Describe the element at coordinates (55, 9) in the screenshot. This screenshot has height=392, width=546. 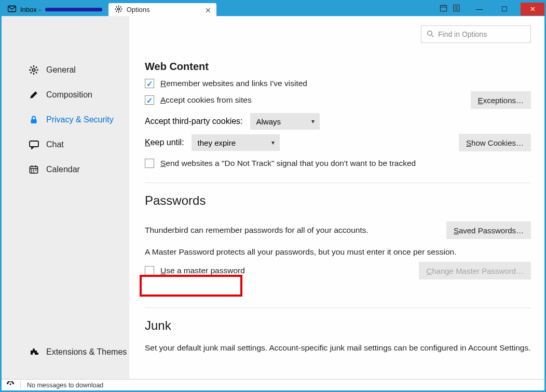
I see `tab-inbox: Inbox -` at that location.